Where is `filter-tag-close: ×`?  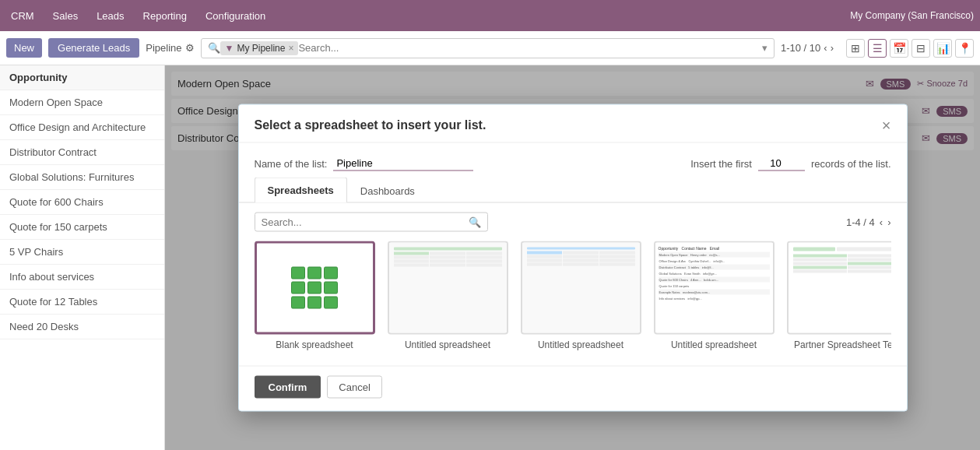
filter-tag-close: × is located at coordinates (291, 48).